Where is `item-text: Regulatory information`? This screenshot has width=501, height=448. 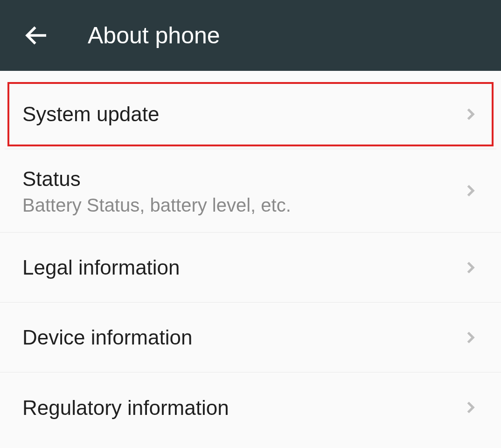 item-text: Regulatory information is located at coordinates (126, 407).